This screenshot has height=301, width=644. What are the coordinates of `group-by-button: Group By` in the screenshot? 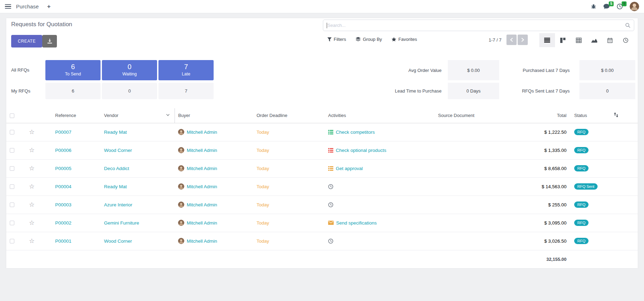 It's located at (369, 39).